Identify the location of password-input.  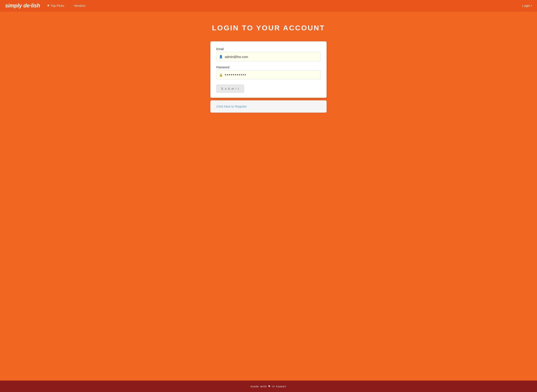
(271, 75).